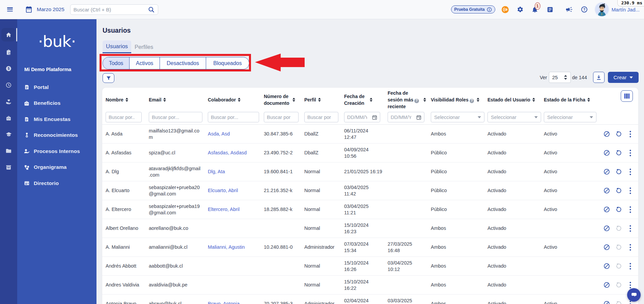  Describe the element at coordinates (505, 9) in the screenshot. I see `boost-button` at that location.